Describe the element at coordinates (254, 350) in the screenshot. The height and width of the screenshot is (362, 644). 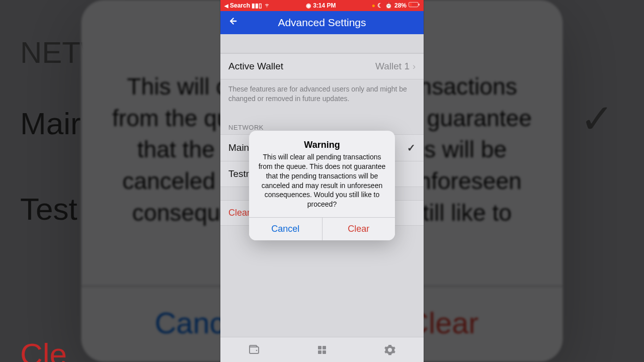
I see `wallet-tab` at that location.